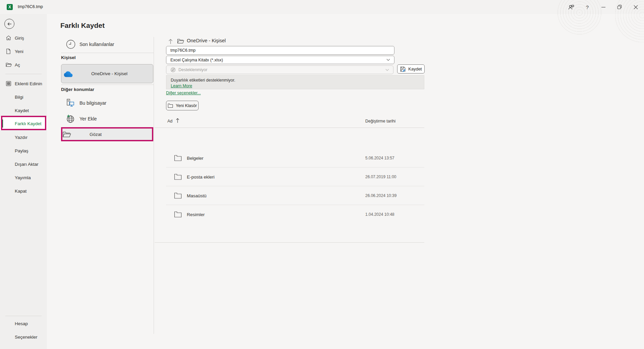 The width and height of the screenshot is (644, 349). What do you see at coordinates (23, 137) in the screenshot?
I see `sidebar-item-yazdir: Yazdır` at bounding box center [23, 137].